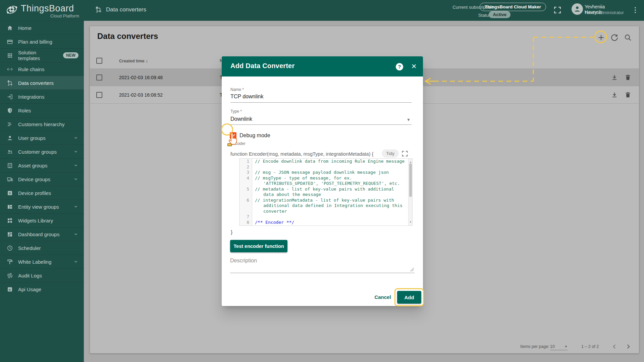 This screenshot has height=362, width=644. Describe the element at coordinates (332, 223) in the screenshot. I see `code-line: /** Encoder **/` at that location.